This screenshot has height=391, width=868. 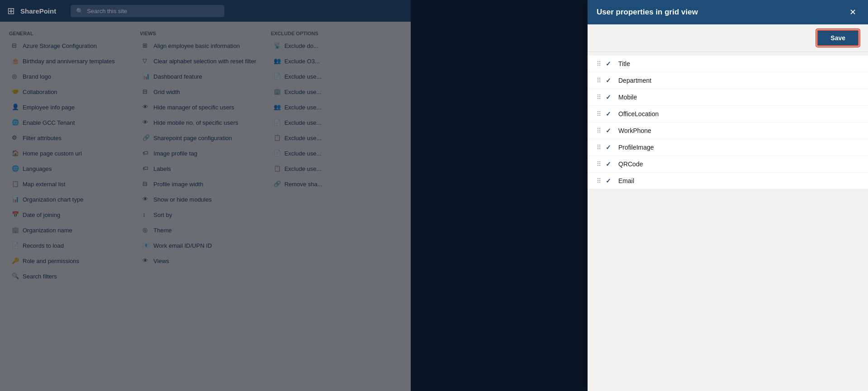 I want to click on property-name: Email, so click(x=739, y=181).